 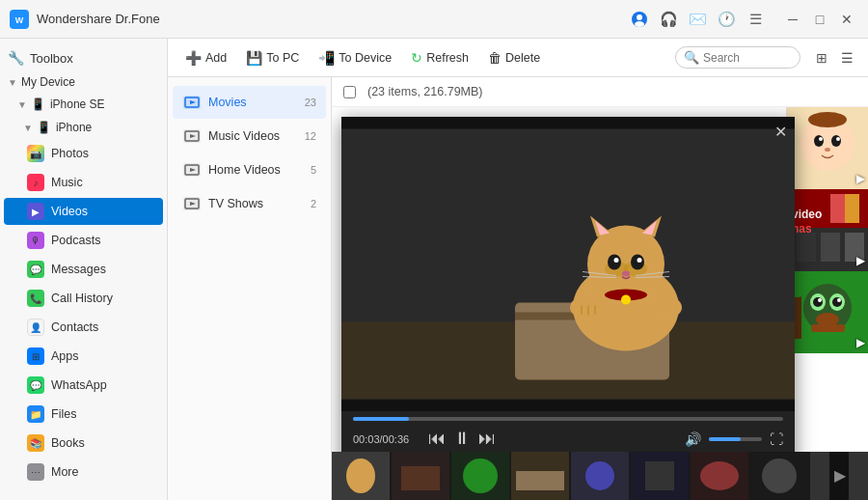 What do you see at coordinates (349, 93) in the screenshot?
I see `select-all-checkbox` at bounding box center [349, 93].